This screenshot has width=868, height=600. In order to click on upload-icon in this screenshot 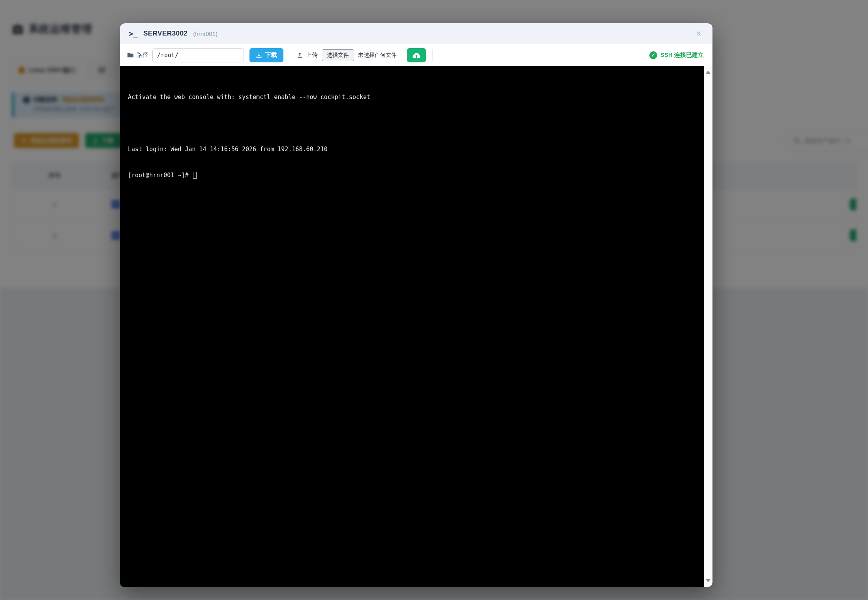, I will do `click(300, 55)`.